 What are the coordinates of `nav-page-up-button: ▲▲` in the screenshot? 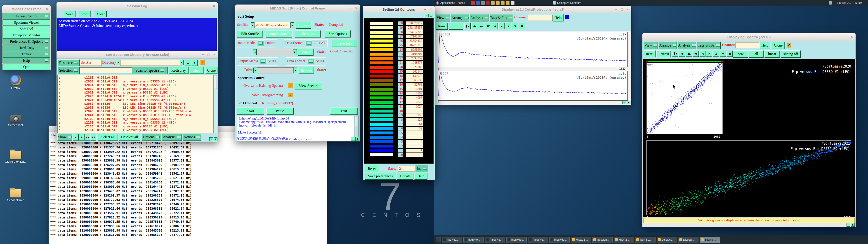 It's located at (689, 54).